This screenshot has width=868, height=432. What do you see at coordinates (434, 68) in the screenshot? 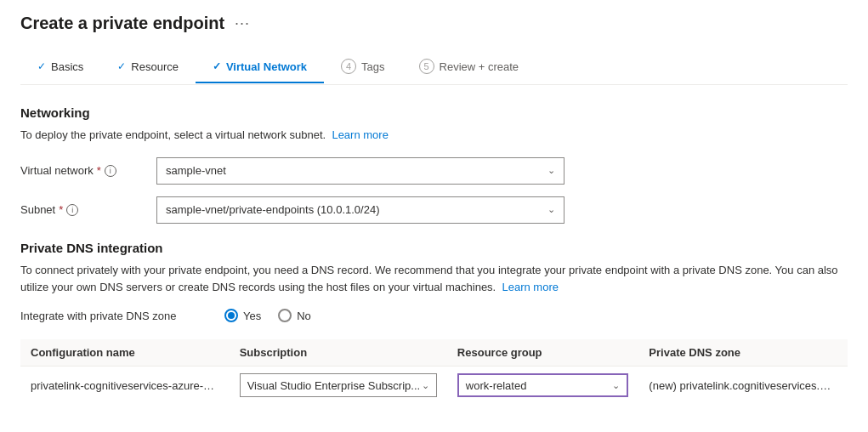
I see `wizard-tabs: ✓ Basics ✓ Resource ✓ Virtual Network 4 …` at bounding box center [434, 68].